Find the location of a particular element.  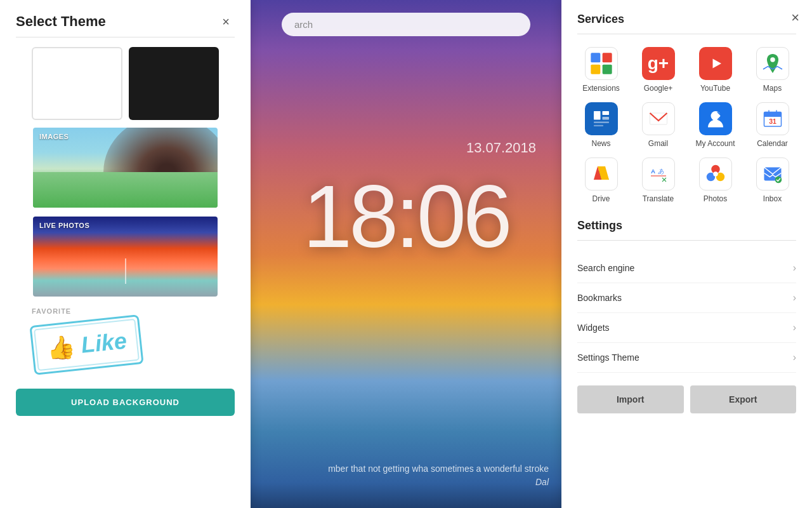

maps-label: Maps is located at coordinates (773, 88).